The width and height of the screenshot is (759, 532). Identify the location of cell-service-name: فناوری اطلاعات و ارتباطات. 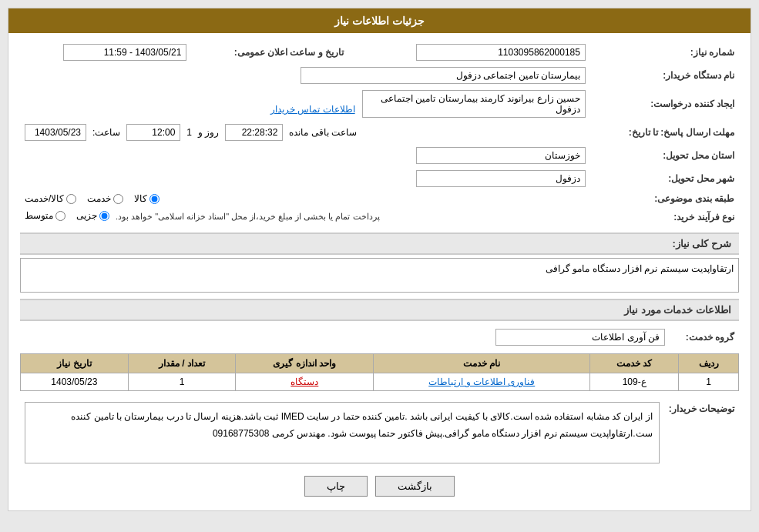
(482, 382).